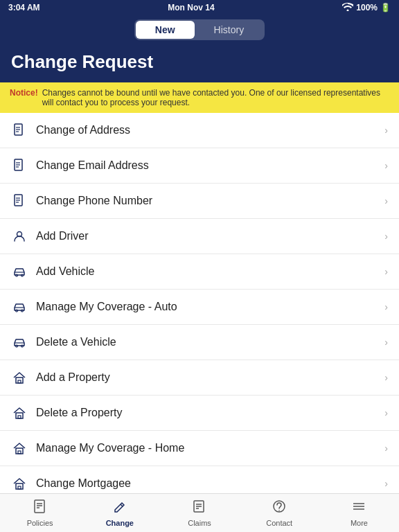  I want to click on list-item: Change Email Address ›, so click(200, 166).